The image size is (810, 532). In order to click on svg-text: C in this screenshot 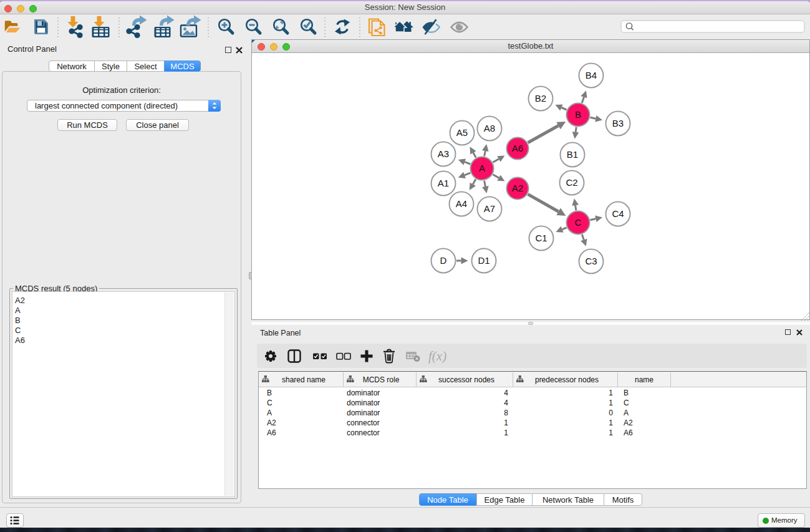, I will do `click(579, 222)`.